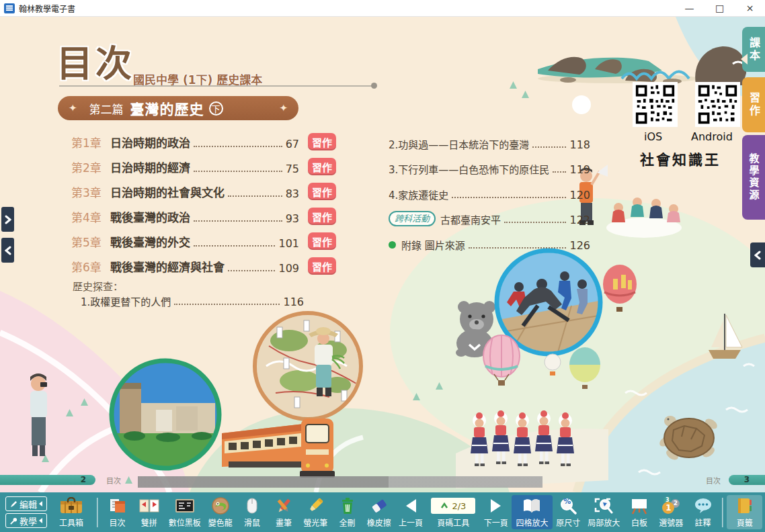 This screenshot has width=765, height=532. I want to click on toc-icon, so click(118, 506).